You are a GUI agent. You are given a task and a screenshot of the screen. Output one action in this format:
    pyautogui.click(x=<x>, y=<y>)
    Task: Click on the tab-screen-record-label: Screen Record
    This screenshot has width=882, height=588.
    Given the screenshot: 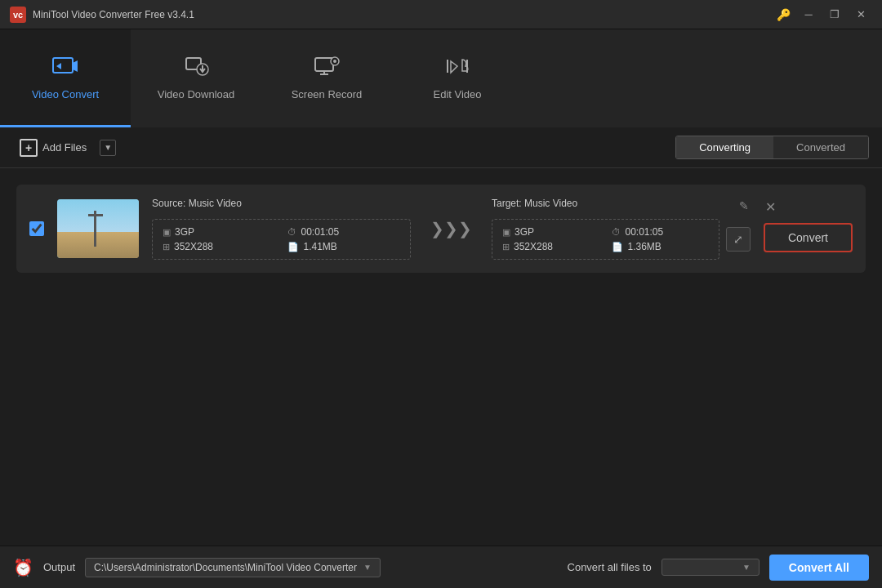 What is the action you would take?
    pyautogui.click(x=327, y=95)
    